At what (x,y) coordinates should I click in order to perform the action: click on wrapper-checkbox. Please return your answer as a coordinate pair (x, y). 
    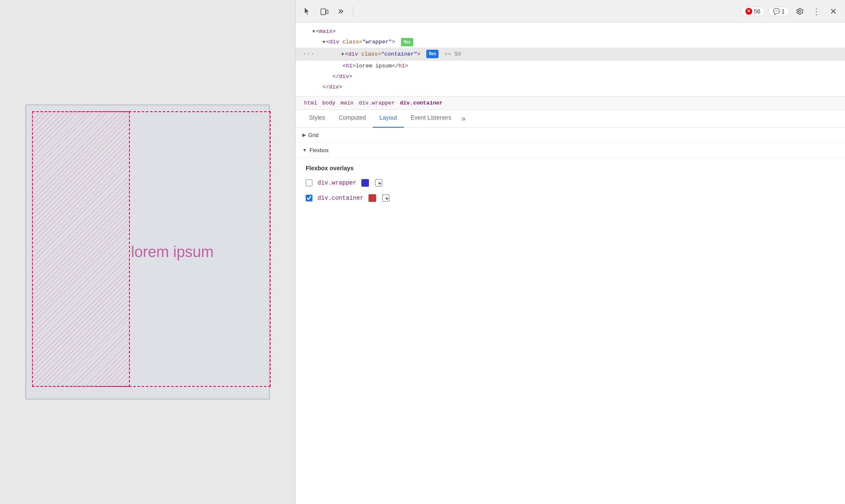
    Looking at the image, I should click on (309, 183).